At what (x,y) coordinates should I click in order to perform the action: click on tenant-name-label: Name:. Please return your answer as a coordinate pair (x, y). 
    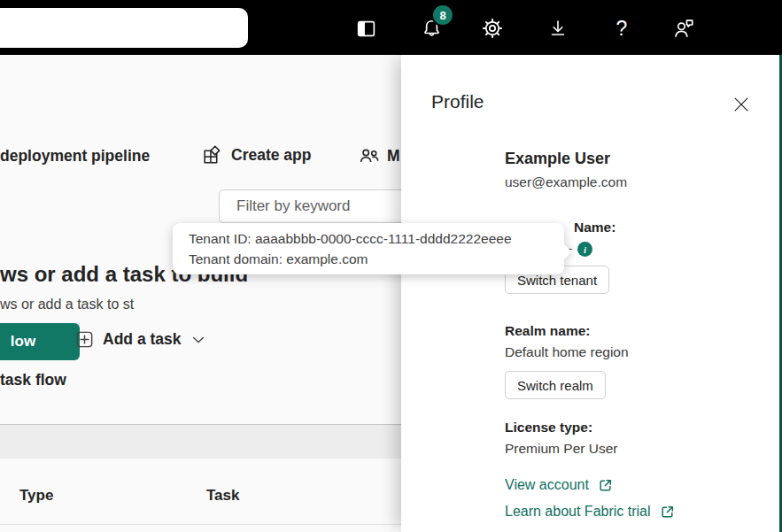
    Looking at the image, I should click on (595, 227).